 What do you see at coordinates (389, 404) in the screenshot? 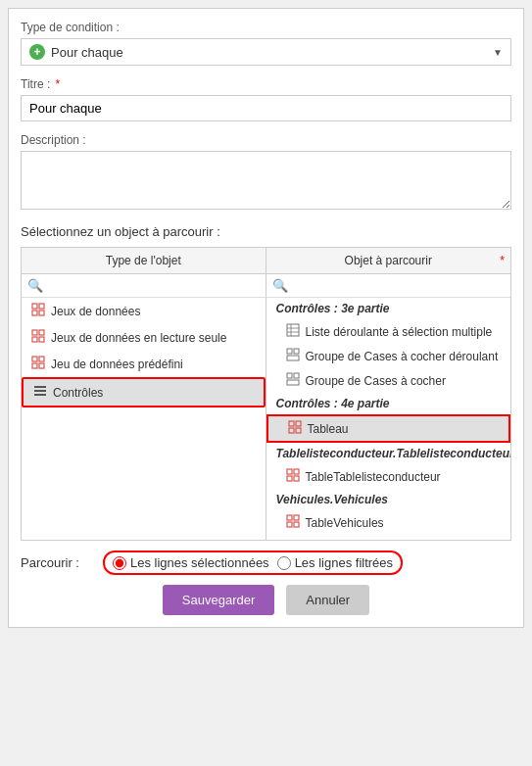
I see `right-section-header: Contrôles : 4e partie` at bounding box center [389, 404].